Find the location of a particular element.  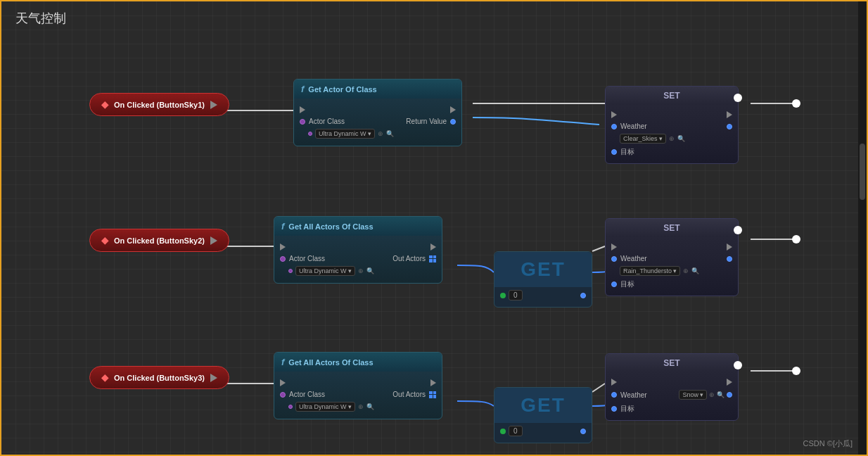

actor-class-label-2: Actor Class is located at coordinates (307, 259).